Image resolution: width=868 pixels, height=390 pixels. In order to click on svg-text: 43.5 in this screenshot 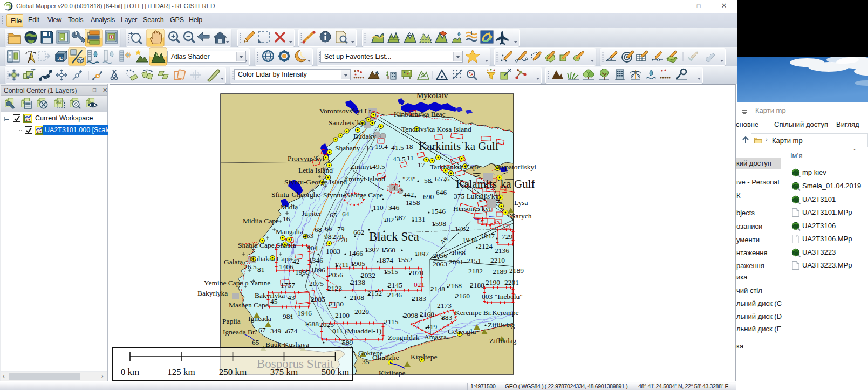, I will do `click(399, 159)`.